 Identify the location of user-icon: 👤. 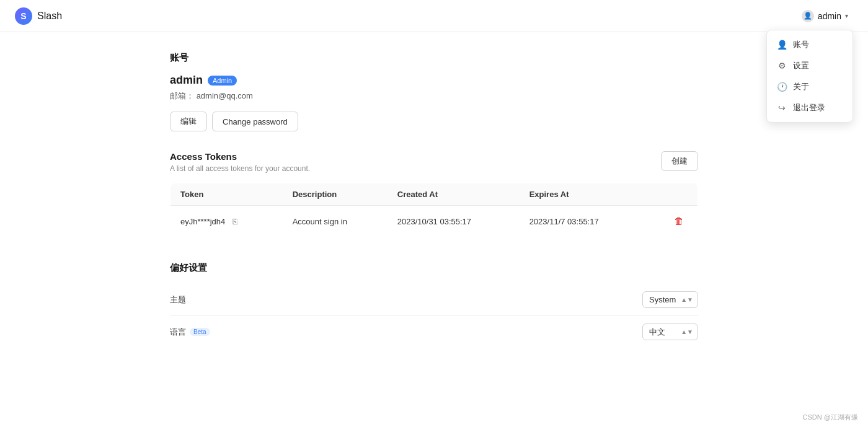
(782, 45).